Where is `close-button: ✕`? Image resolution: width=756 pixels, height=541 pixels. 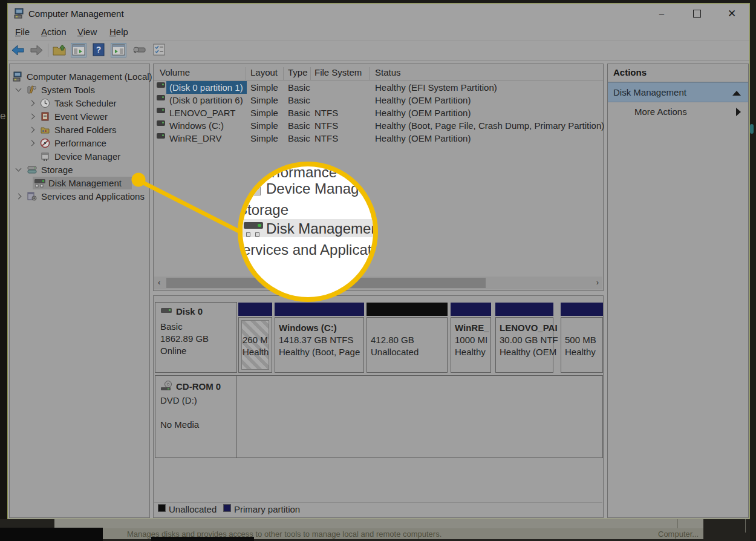
close-button: ✕ is located at coordinates (732, 13).